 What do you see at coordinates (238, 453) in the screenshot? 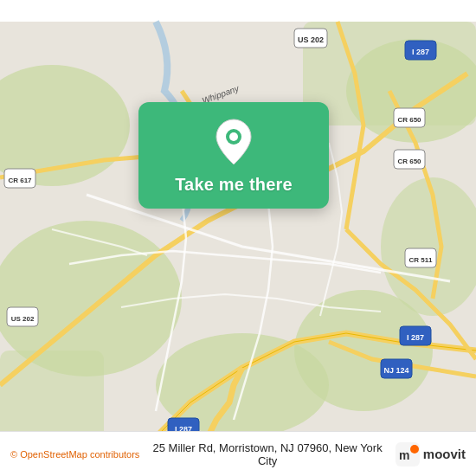
I see `bottom-bar: © OpenStreetMap contributors 25 Miller R…` at bounding box center [238, 453].